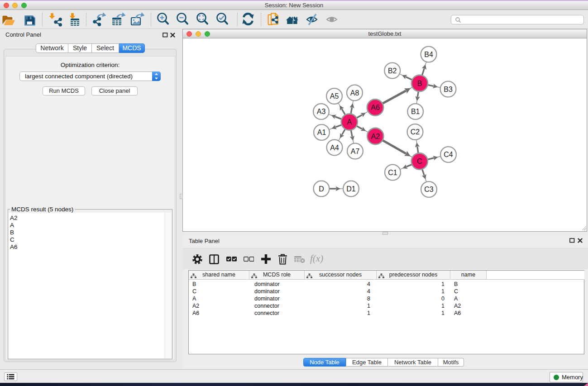  I want to click on svg-text: A2, so click(376, 137).